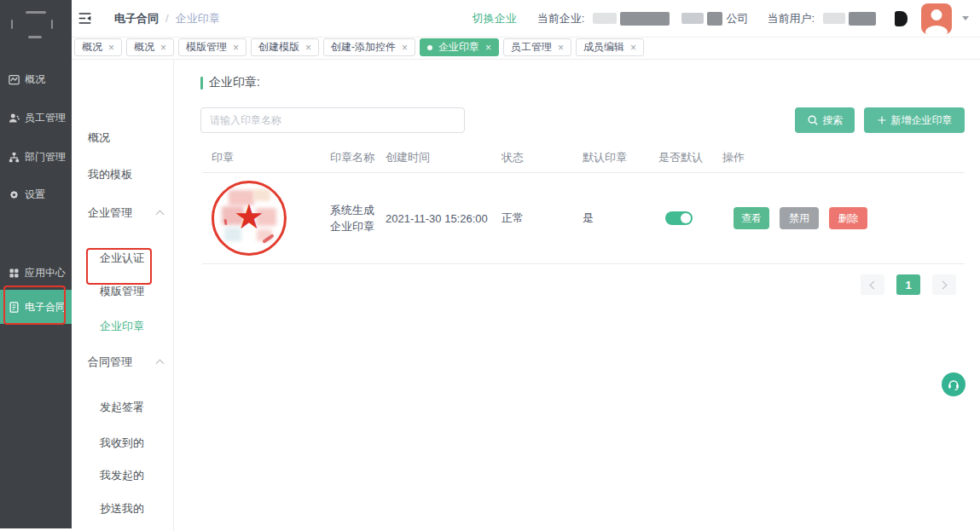 This screenshot has width=980, height=531. I want to click on primary-sidebar: 概况 员工管理 部门管理 设置 应用中心 电子合同, so click(36, 264).